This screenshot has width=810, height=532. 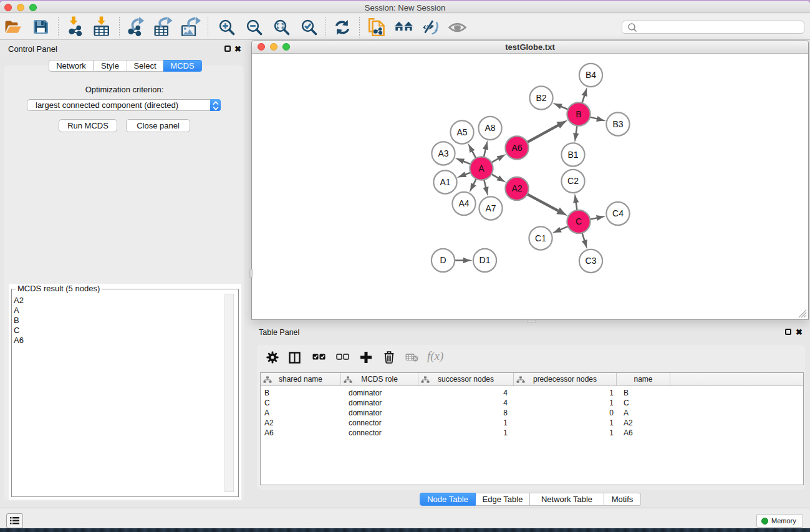 I want to click on svg-text: C1, so click(x=541, y=238).